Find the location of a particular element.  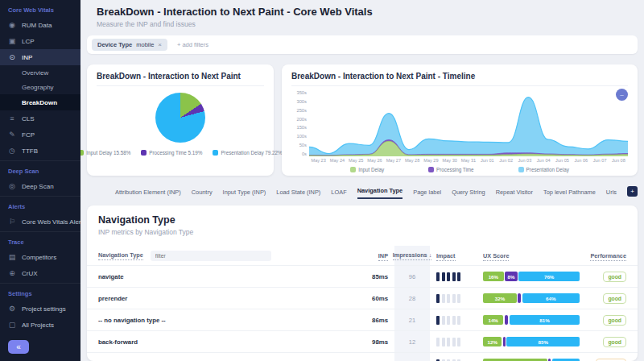

device-type-filter-chip: Device Type mobile × is located at coordinates (130, 45).